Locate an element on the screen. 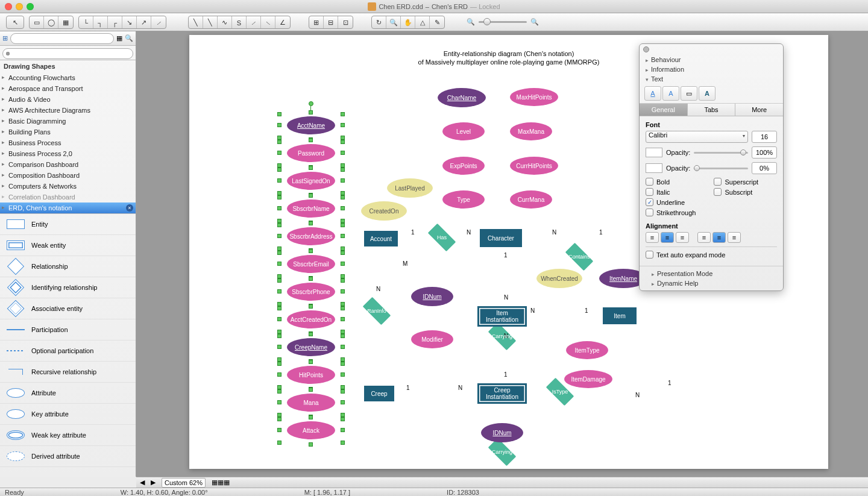  selected-attr: HitPoints is located at coordinates (311, 375).